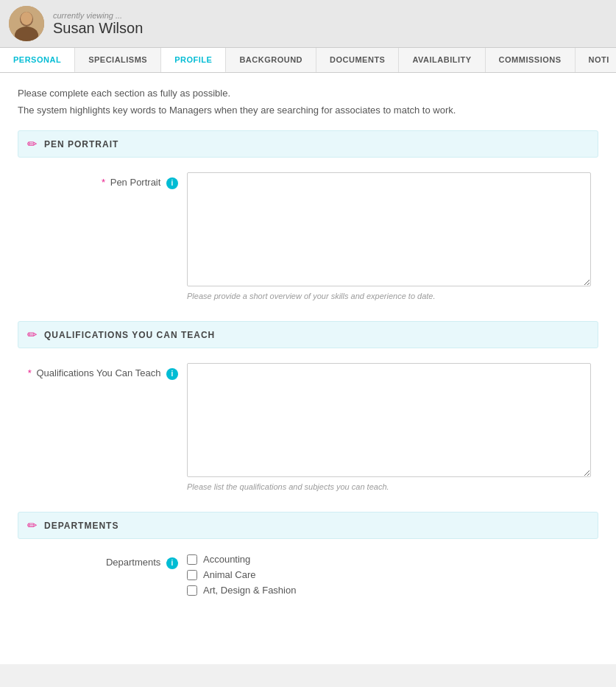  Describe the element at coordinates (227, 560) in the screenshot. I see `accounting-label: Accounting` at that location.